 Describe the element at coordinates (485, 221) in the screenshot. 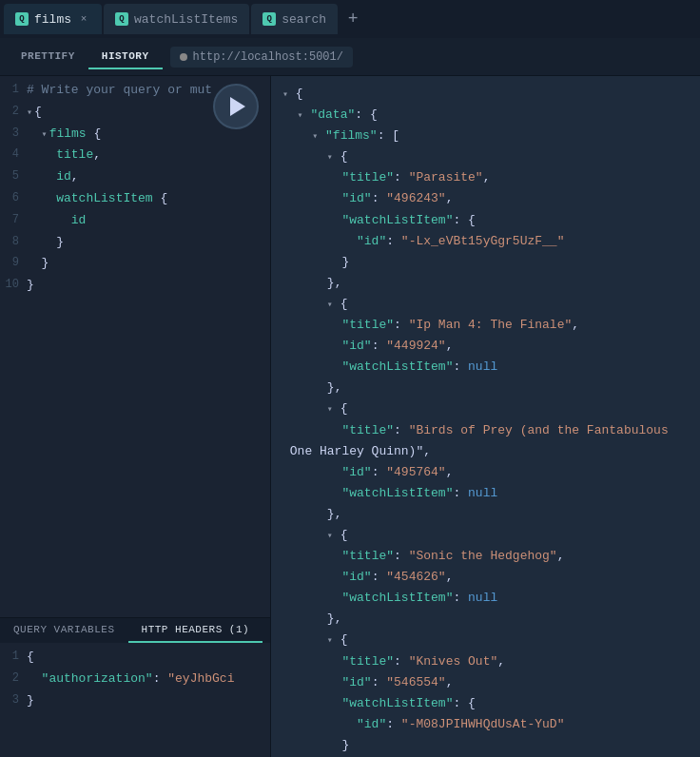

I see `json-film-1-wli-key: "watchListItem": {` at that location.